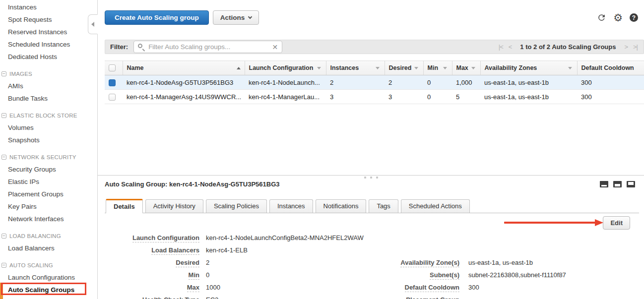 This screenshot has width=644, height=299. I want to click on section-header-label: NETWORK & SECURITY, so click(43, 157).